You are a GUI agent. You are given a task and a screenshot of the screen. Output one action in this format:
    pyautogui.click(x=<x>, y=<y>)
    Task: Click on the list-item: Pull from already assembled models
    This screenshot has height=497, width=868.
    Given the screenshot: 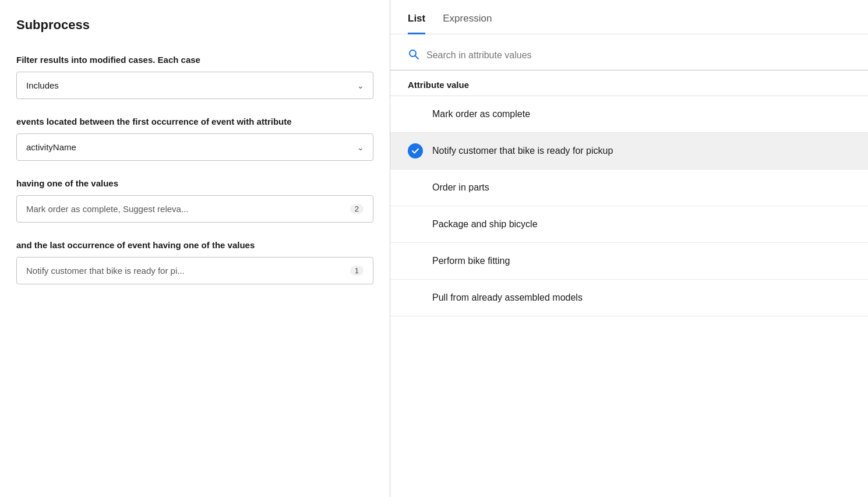 What is the action you would take?
    pyautogui.click(x=629, y=298)
    